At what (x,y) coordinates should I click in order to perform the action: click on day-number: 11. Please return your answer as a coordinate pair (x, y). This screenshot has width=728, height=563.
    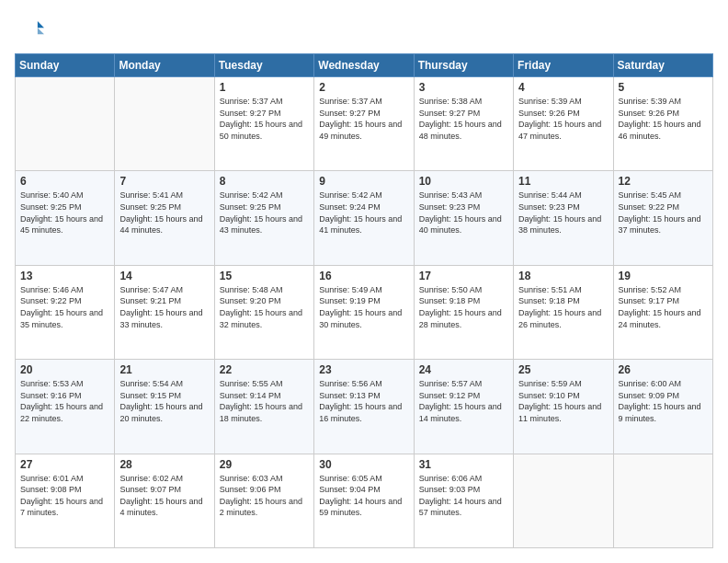
    Looking at the image, I should click on (563, 181).